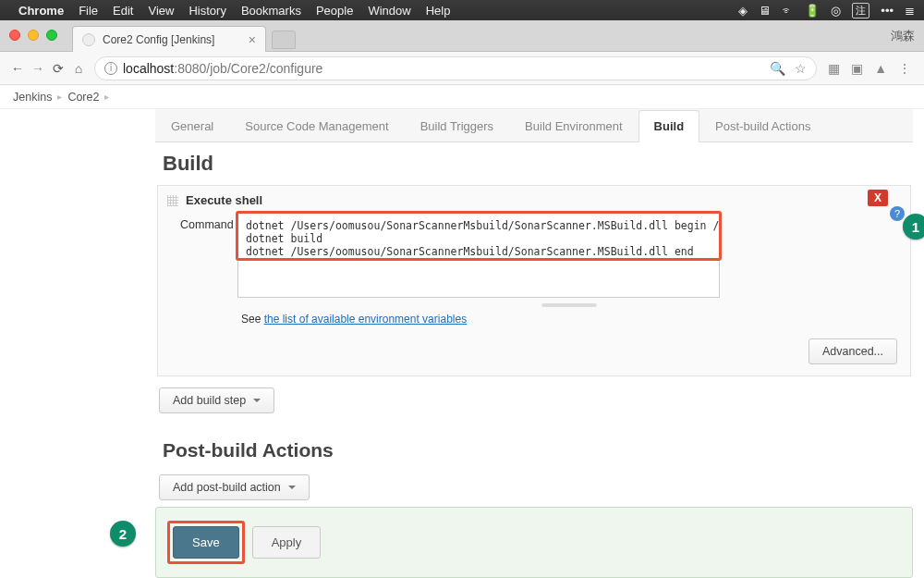 The width and height of the screenshot is (924, 578). Describe the element at coordinates (861, 11) in the screenshot. I see `input-source-icon: 注` at that location.